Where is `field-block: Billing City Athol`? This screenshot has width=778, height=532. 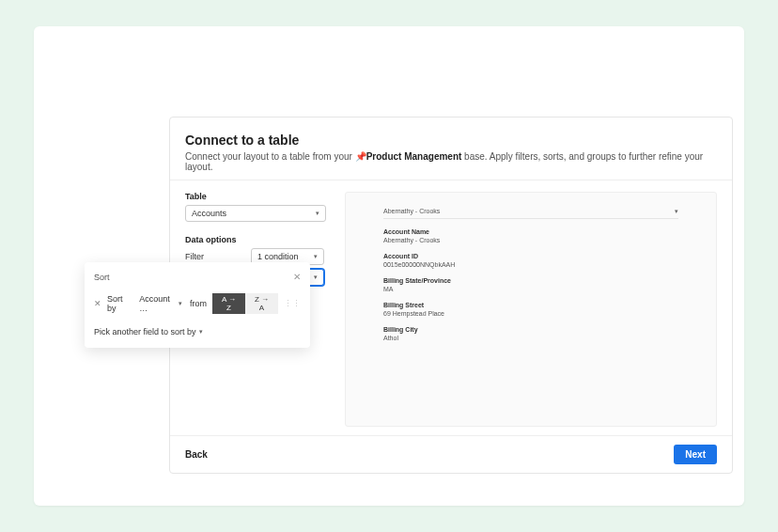 field-block: Billing City Athol is located at coordinates (531, 334).